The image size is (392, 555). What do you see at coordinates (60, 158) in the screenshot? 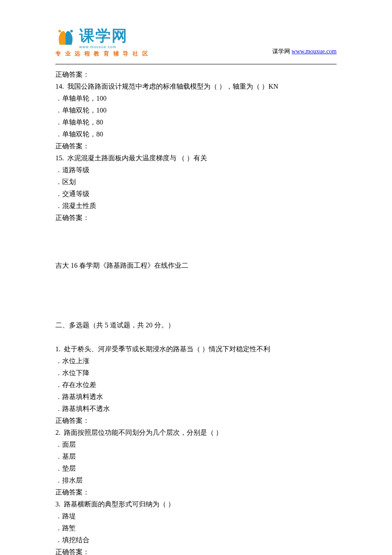
I see `q15-number: 15.` at bounding box center [60, 158].